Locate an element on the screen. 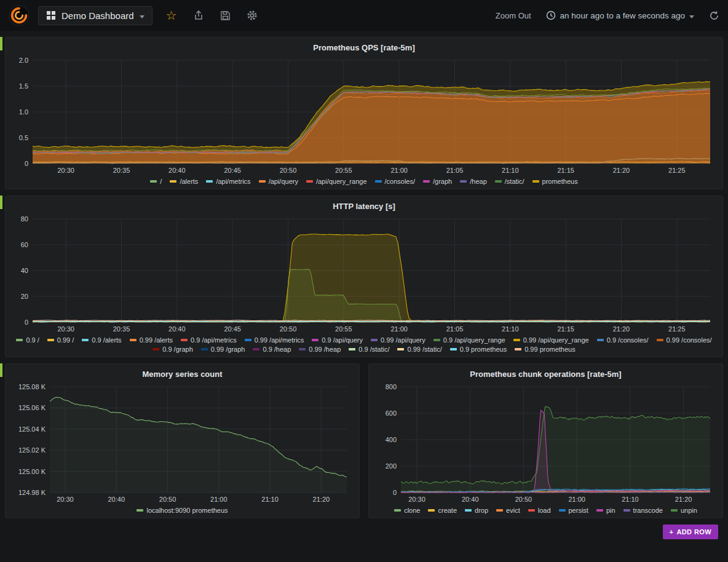 This screenshot has height=562, width=728. dashboard-switcher-button: Demo Dashboard is located at coordinates (95, 16).